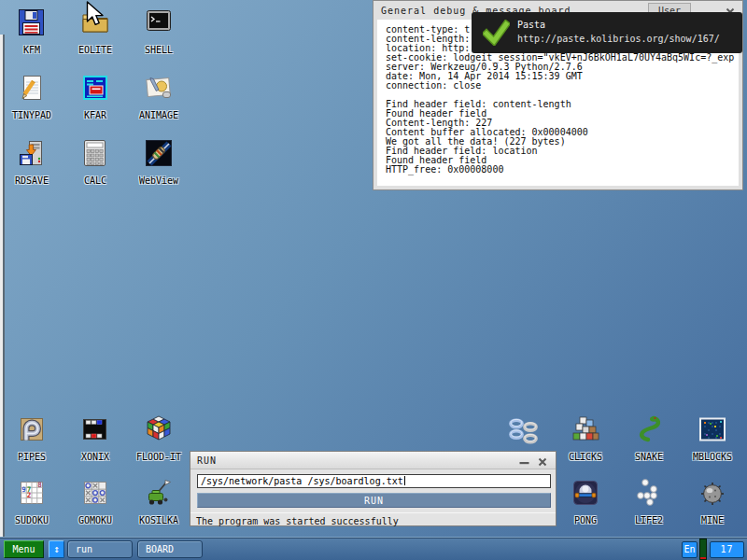 Image resolution: width=747 pixels, height=560 pixels. I want to click on svg-text: 2, so click(30, 495).